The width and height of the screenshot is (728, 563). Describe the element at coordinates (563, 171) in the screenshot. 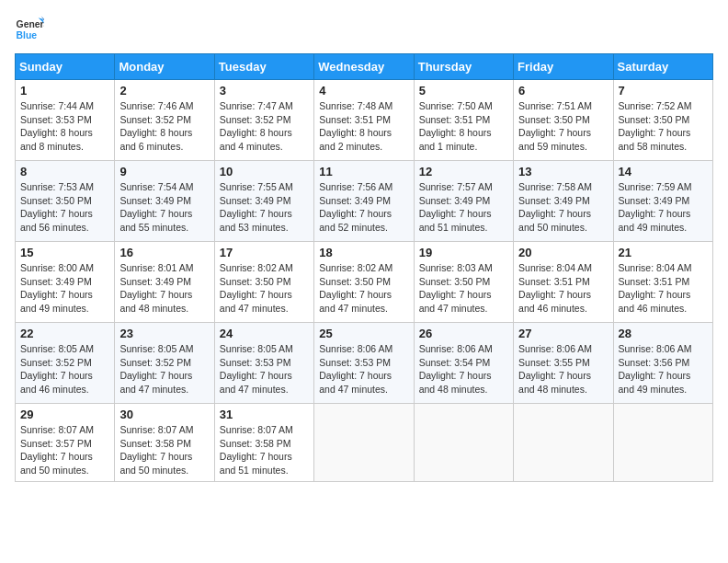

I see `day-number: 13` at that location.